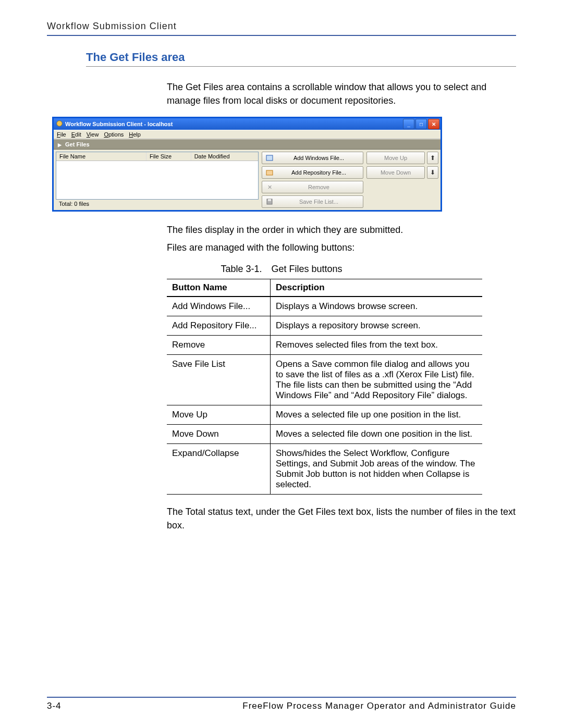 The height and width of the screenshot is (728, 563). Describe the element at coordinates (324, 306) in the screenshot. I see `table-row: Add Windows File...Displays a Windows br…` at that location.